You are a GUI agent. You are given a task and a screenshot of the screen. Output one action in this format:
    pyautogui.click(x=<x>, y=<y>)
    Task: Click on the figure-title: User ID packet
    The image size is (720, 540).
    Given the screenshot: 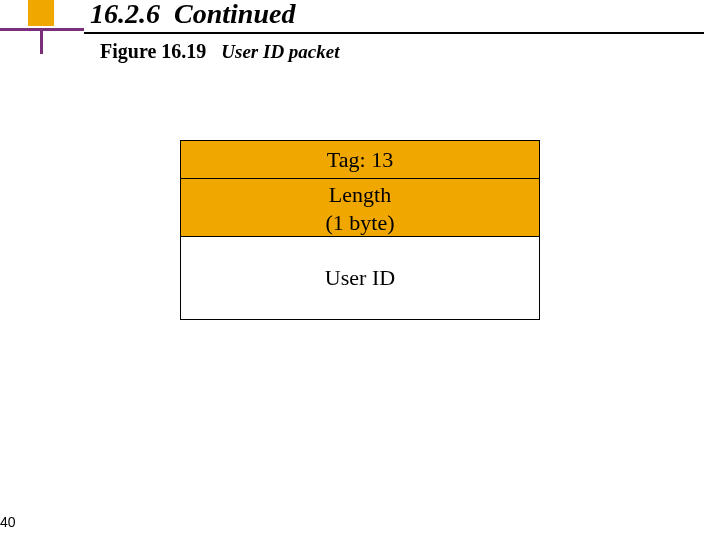 What is the action you would take?
    pyautogui.click(x=280, y=52)
    